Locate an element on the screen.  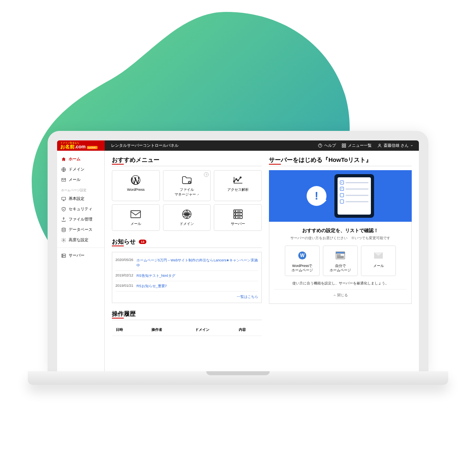
sidebar-item-security: セキュリティ is located at coordinates (81, 209).